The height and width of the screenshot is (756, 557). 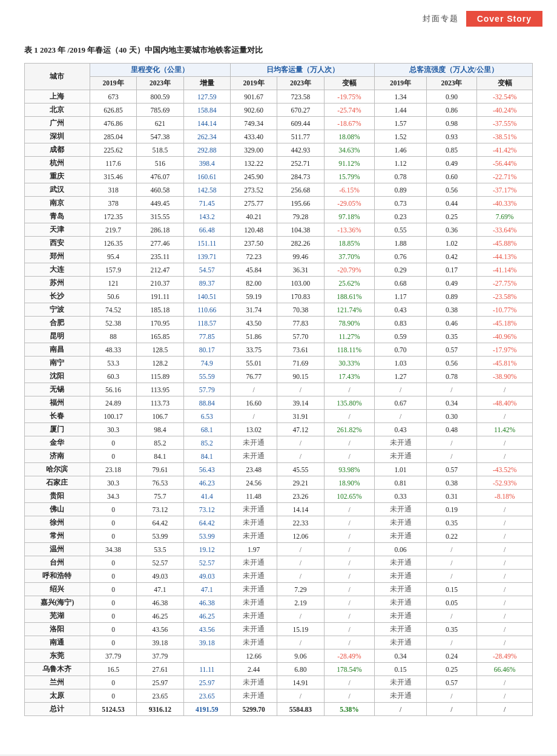 I want to click on table-cell: 12.06, so click(x=300, y=536).